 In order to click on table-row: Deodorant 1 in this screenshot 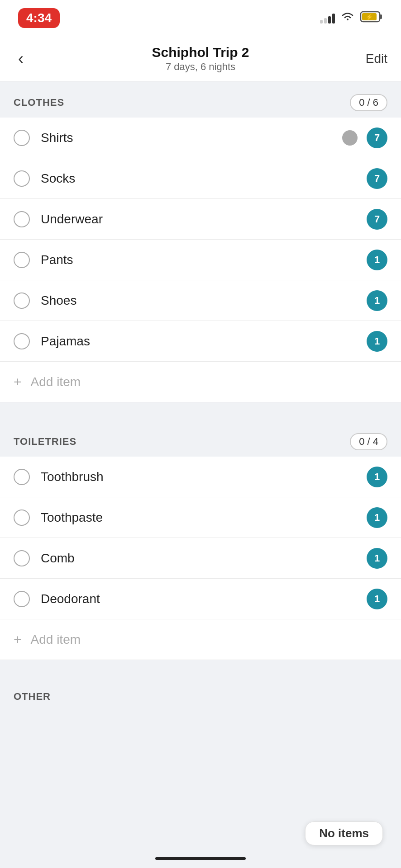, I will do `click(200, 599)`.